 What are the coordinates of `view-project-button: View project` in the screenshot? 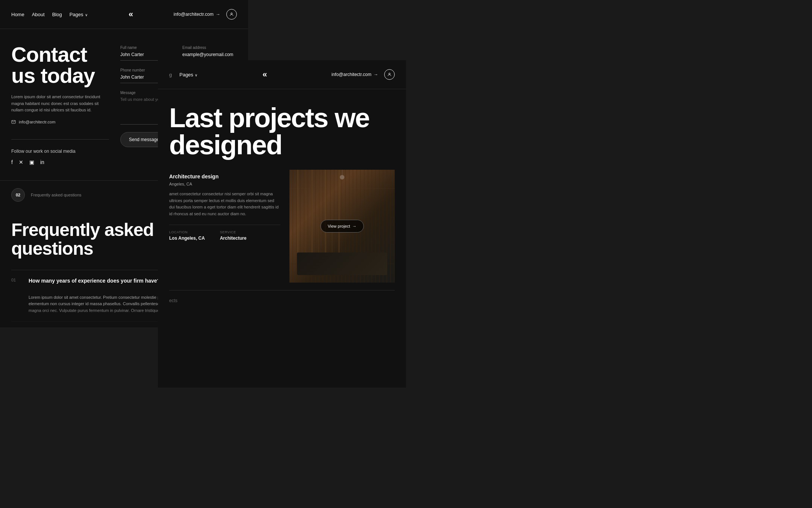 It's located at (342, 226).